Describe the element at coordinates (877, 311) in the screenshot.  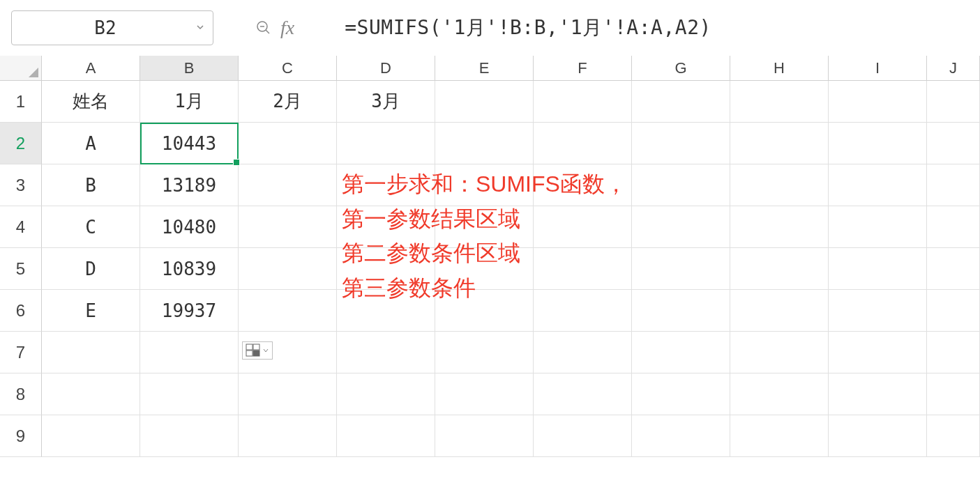
I see `cell-I6` at that location.